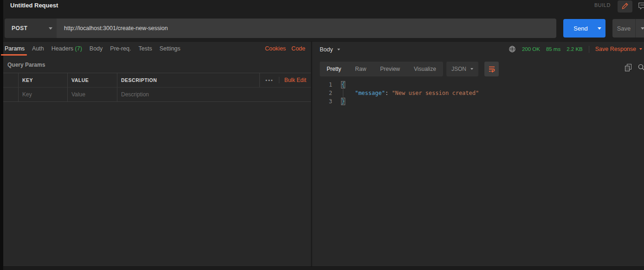  Describe the element at coordinates (625, 6) in the screenshot. I see `pencil-icon` at that location.